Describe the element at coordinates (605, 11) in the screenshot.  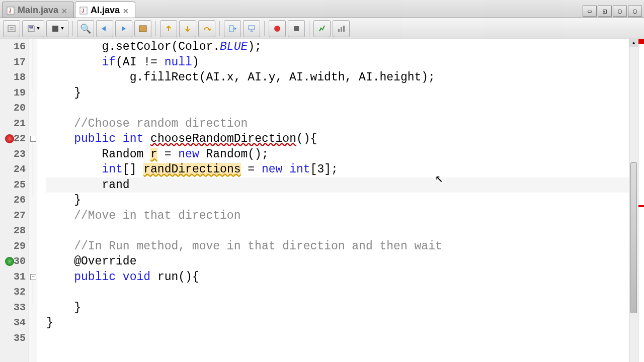
I see `restore-button: ◱` at that location.